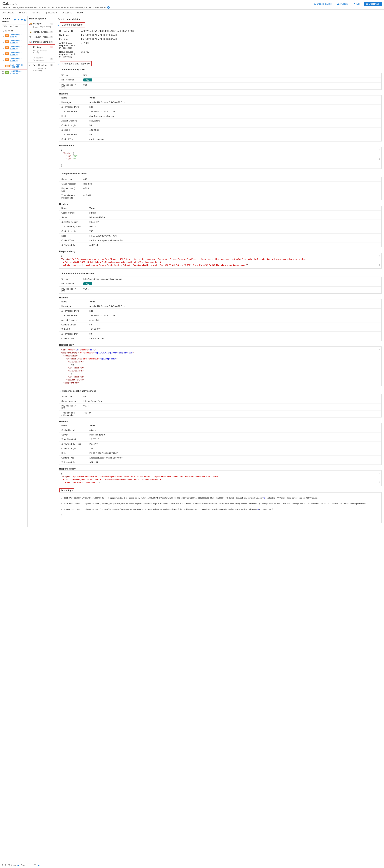  Describe the element at coordinates (73, 98) in the screenshot. I see `header-name-col: Name` at that location.